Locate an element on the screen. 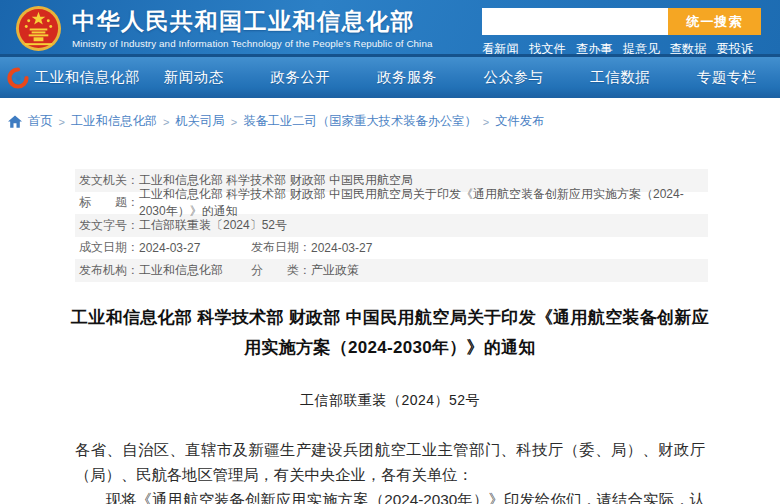  national-emblem-icon is located at coordinates (38, 28).